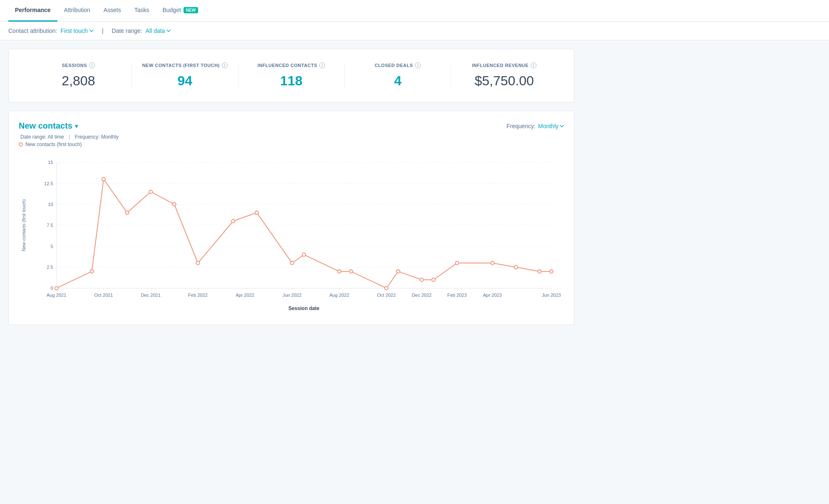  Describe the element at coordinates (534, 65) in the screenshot. I see `influenced-revenue-info-icon: i` at that location.